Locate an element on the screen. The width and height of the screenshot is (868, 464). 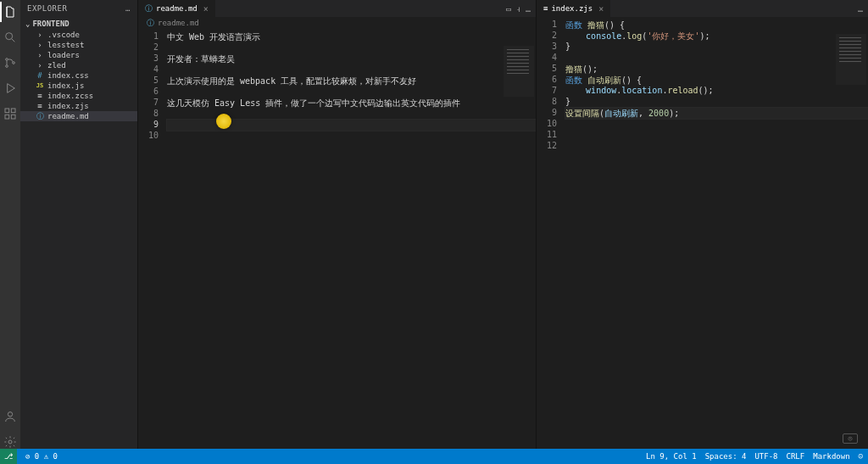
feedback-icon: ☺ is located at coordinates (850, 439).